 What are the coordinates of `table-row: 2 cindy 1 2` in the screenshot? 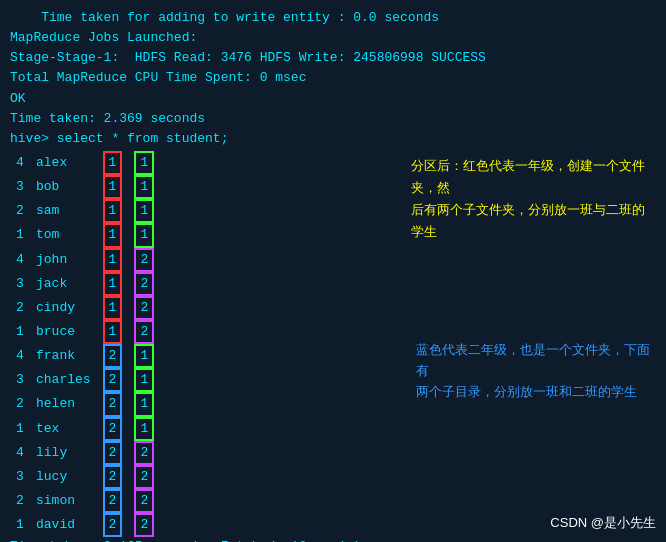 It's located at (85, 308).